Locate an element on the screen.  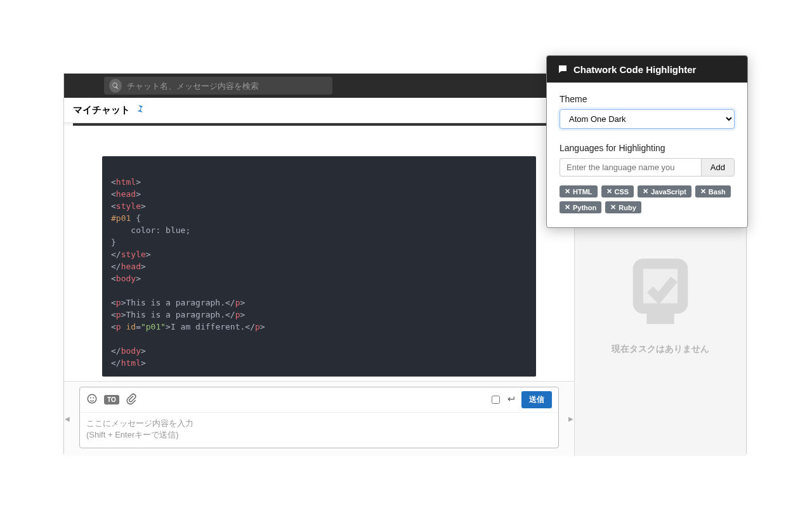
task-empty-icon is located at coordinates (660, 290).